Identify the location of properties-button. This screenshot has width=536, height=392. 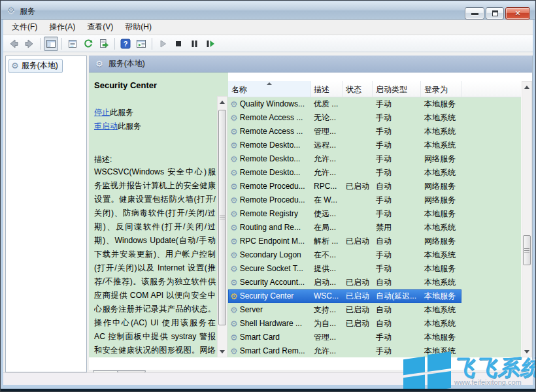
(73, 44).